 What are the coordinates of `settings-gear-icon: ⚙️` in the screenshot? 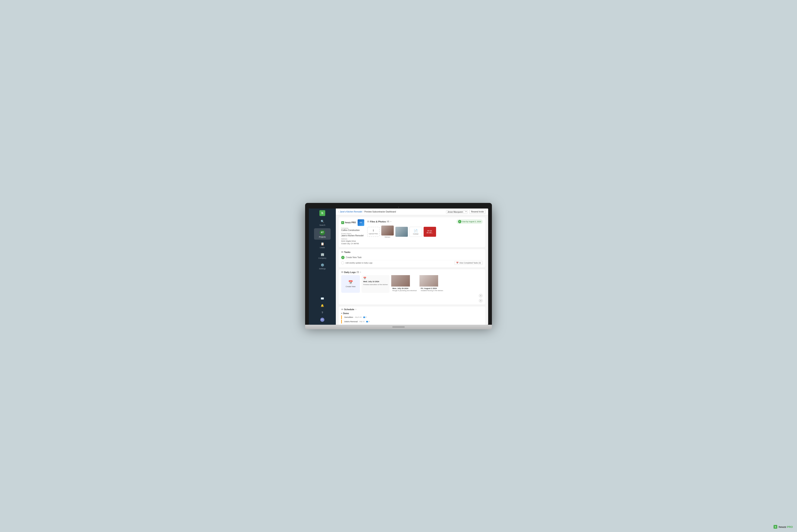 It's located at (322, 265).